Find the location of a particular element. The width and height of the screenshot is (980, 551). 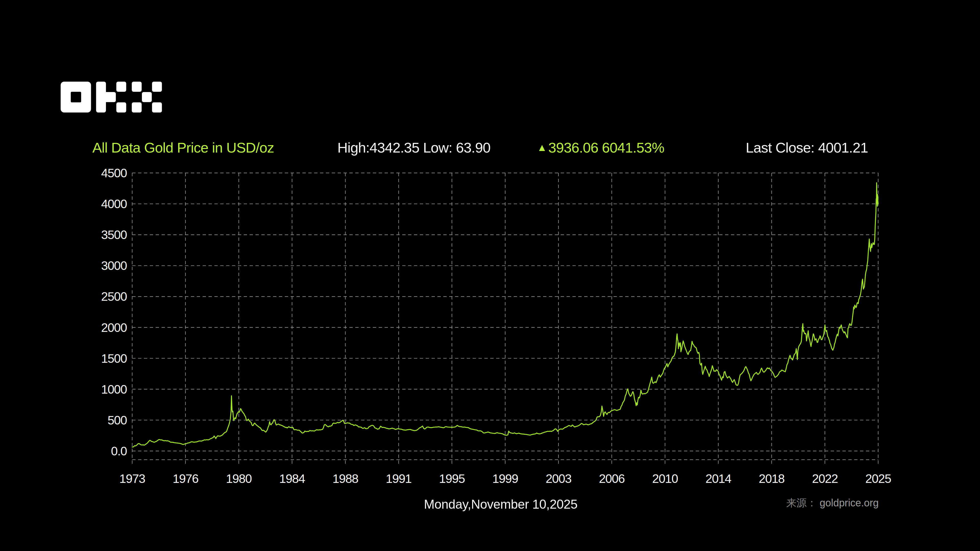

source-credit: 来源： goldprice.org is located at coordinates (832, 503).